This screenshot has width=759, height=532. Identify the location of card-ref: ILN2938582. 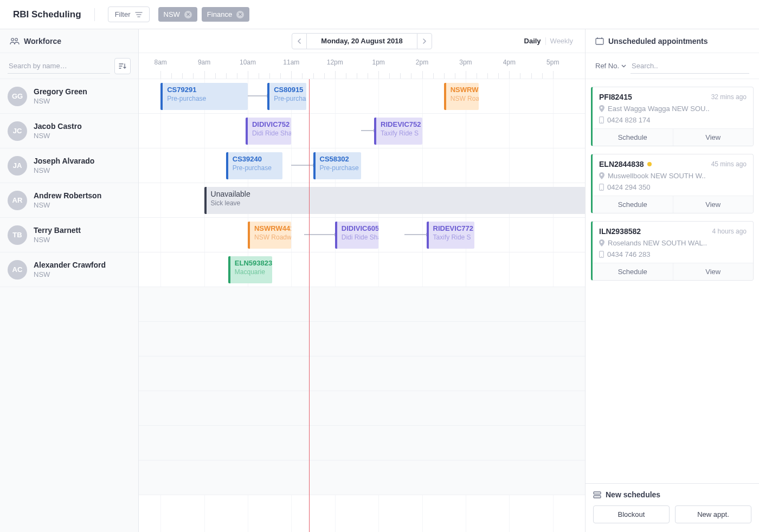
(620, 231).